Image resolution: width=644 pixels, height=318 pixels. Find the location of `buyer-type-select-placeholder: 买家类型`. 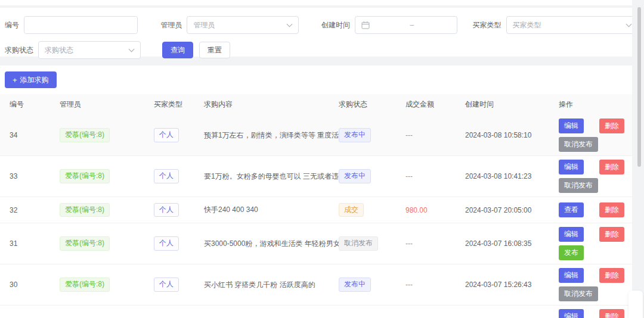

buyer-type-select-placeholder: 买家类型 is located at coordinates (527, 25).